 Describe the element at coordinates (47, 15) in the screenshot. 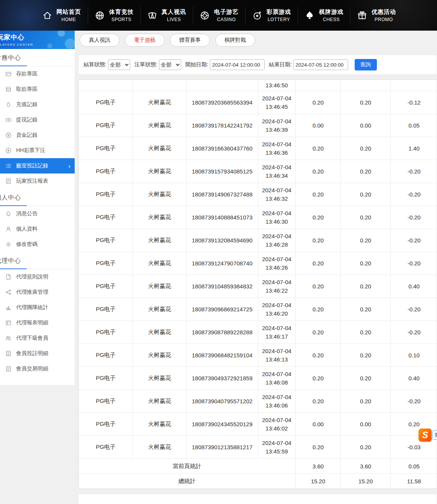

I see `home-icon` at that location.